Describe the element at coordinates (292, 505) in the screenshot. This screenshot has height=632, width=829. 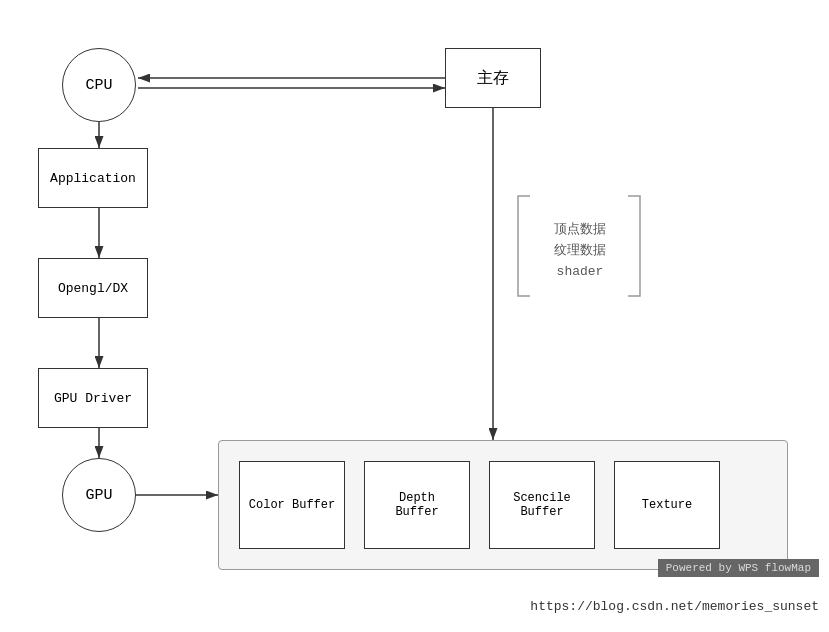
I see `color-buffer-label: Color Buffer` at that location.